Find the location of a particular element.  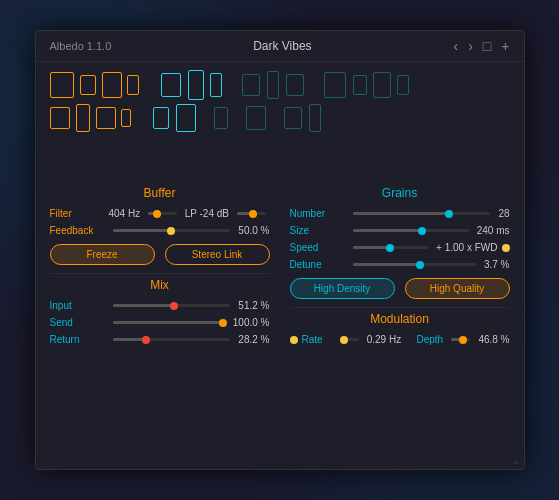

number-fill is located at coordinates (402, 214).